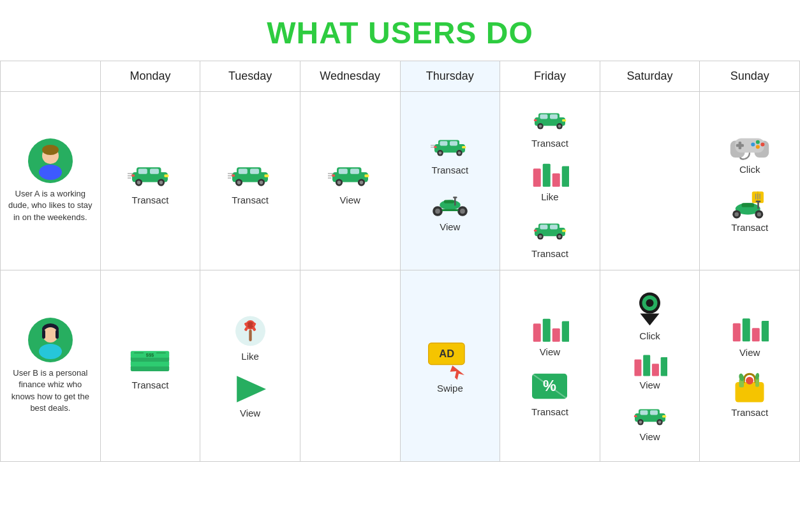 This screenshot has height=532, width=800. Describe the element at coordinates (649, 309) in the screenshot. I see `map-pin-icon` at that location.